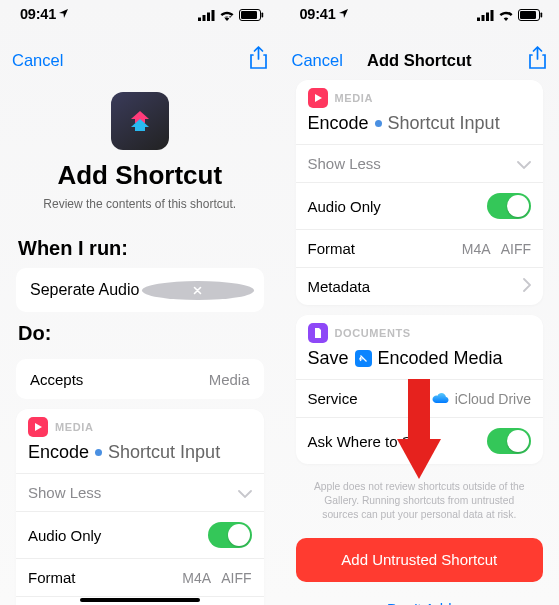  I want to click on metadata-row: Metadata, so click(420, 286).